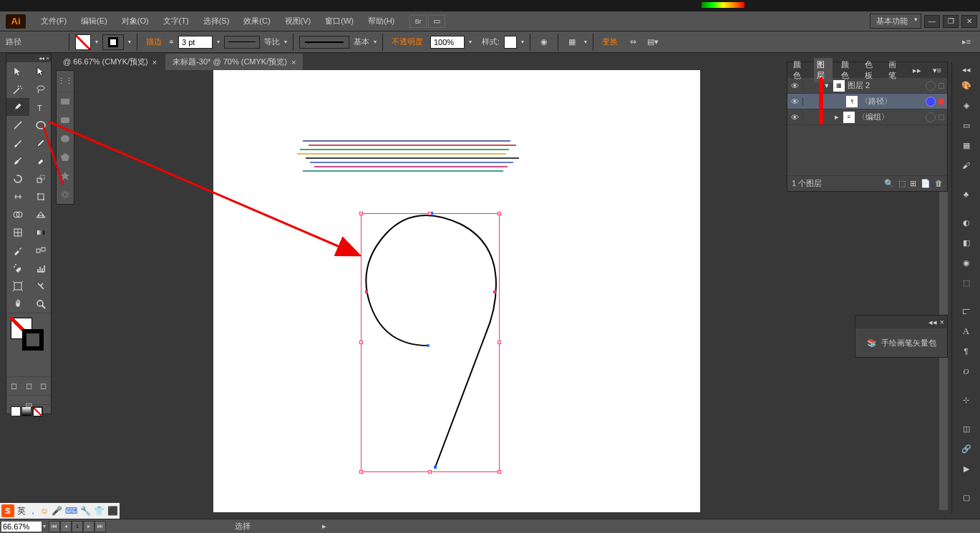 Image resolution: width=980 pixels, height=533 pixels. Describe the element at coordinates (18, 232) in the screenshot. I see `mesh-tool` at that location.